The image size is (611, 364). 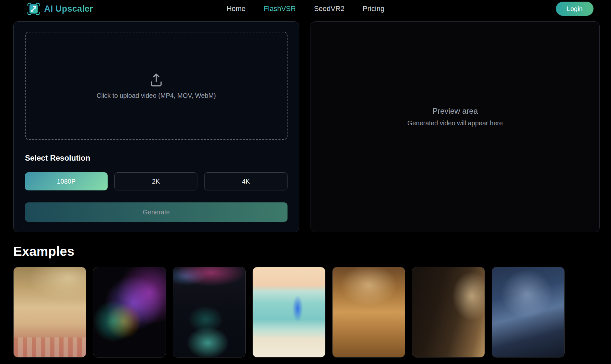 I want to click on example-thumb-children-autumn-forest, so click(x=369, y=312).